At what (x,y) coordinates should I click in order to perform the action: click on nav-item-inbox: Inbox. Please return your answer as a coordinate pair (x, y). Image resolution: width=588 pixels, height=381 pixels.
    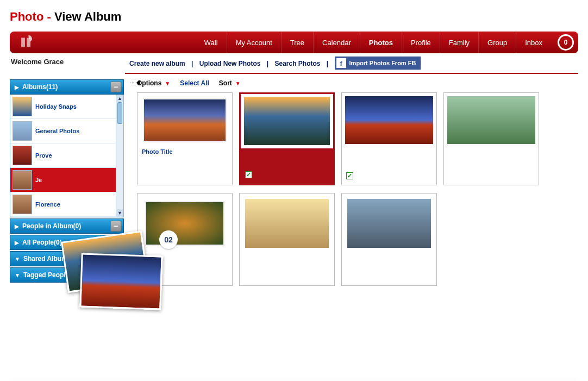
    Looking at the image, I should click on (534, 42).